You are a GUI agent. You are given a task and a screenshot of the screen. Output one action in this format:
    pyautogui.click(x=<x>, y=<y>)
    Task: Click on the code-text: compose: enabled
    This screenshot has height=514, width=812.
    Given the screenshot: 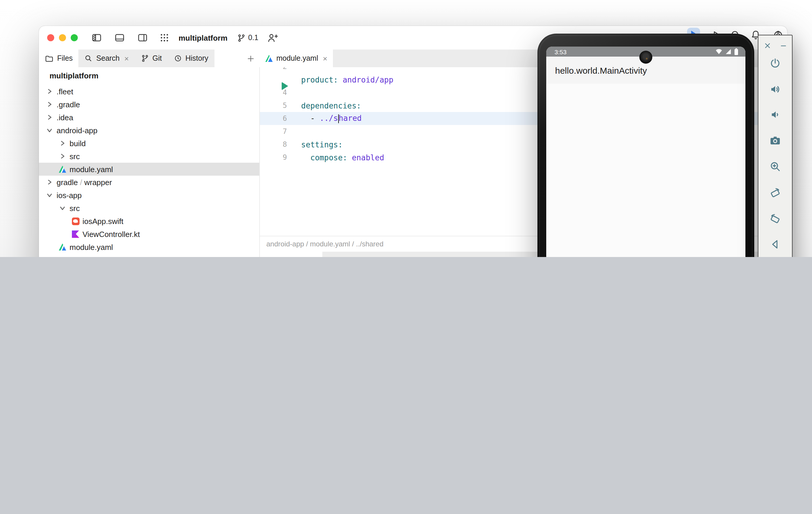 What is the action you would take?
    pyautogui.click(x=343, y=158)
    